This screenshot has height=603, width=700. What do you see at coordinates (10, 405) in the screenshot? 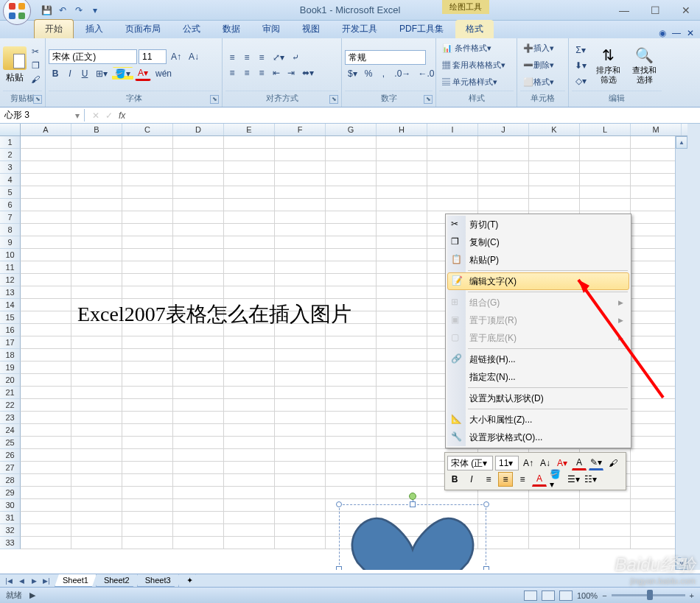
I see `row-header: 22` at bounding box center [10, 405].